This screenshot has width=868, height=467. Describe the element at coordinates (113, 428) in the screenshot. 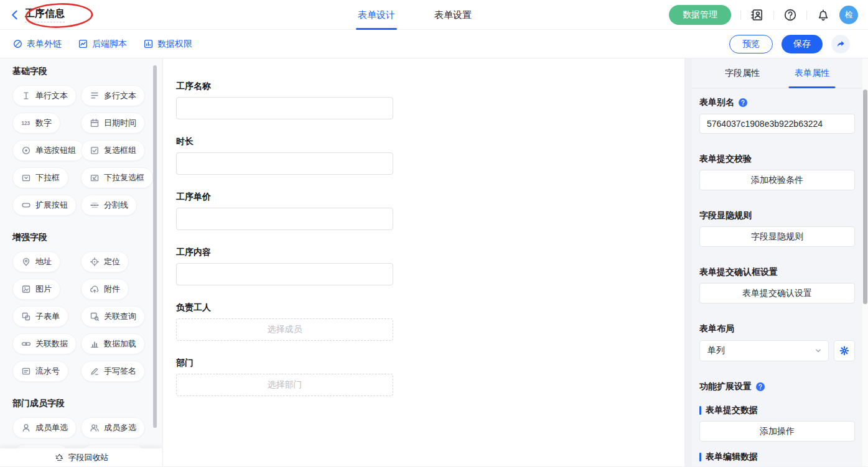

I see `field-pill-成员多选: 成员多选` at that location.